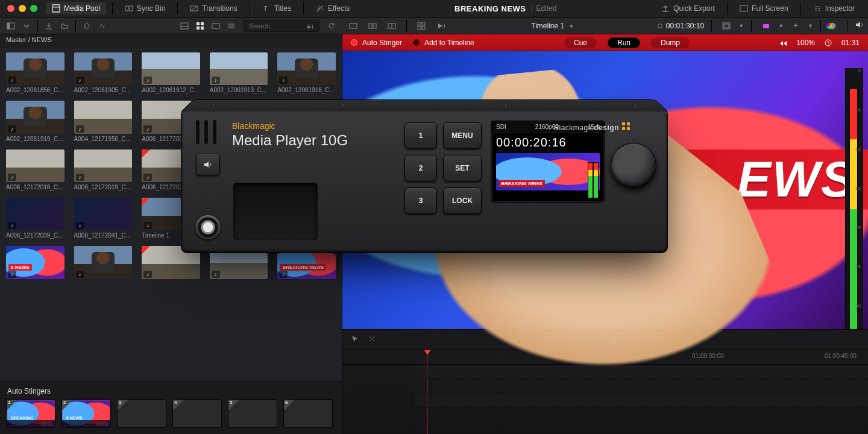 The image size is (868, 434). I want to click on add-to-timeline-toggle: Add to Timeline, so click(444, 43).